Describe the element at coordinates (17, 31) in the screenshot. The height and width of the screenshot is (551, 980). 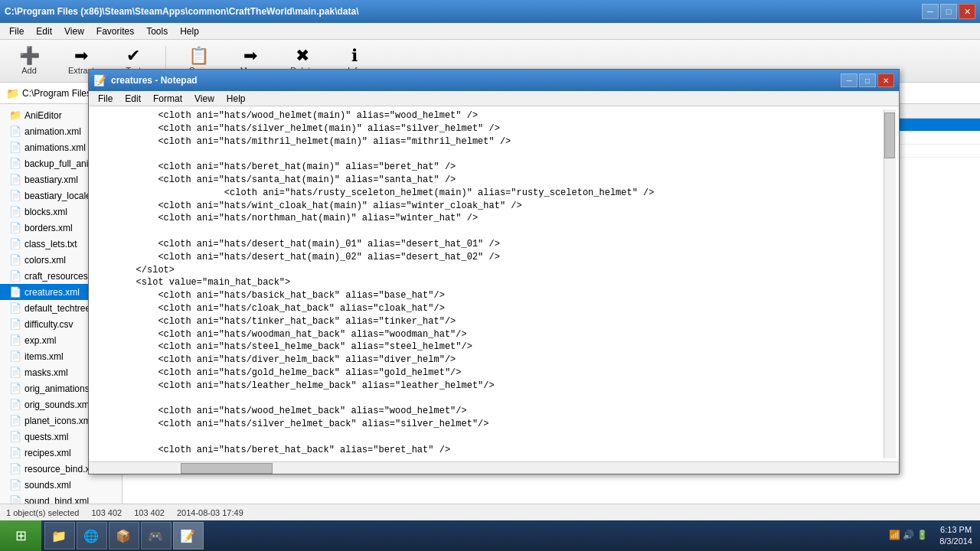
I see `menu-file: File` at that location.